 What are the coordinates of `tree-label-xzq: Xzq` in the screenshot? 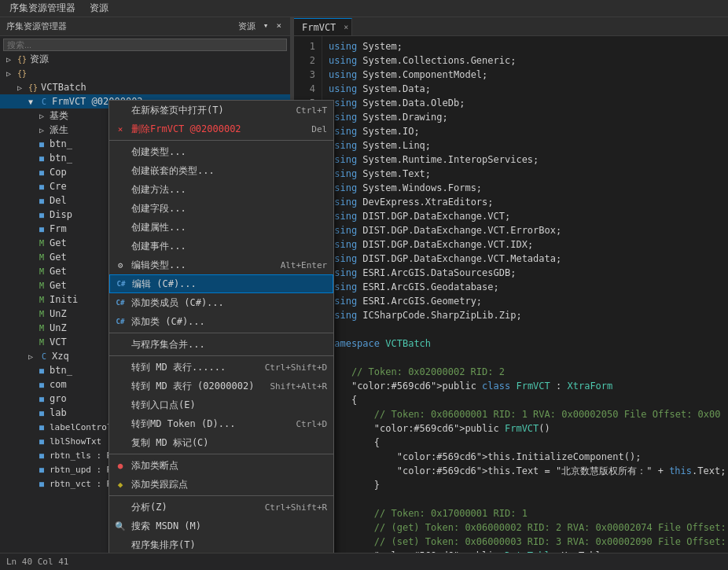 It's located at (61, 356).